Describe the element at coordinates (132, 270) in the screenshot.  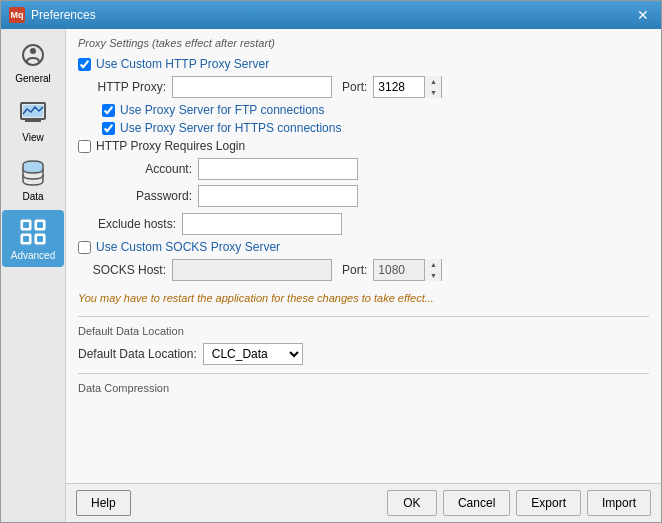
I see `socks-host-label: SOCKS Host:` at that location.